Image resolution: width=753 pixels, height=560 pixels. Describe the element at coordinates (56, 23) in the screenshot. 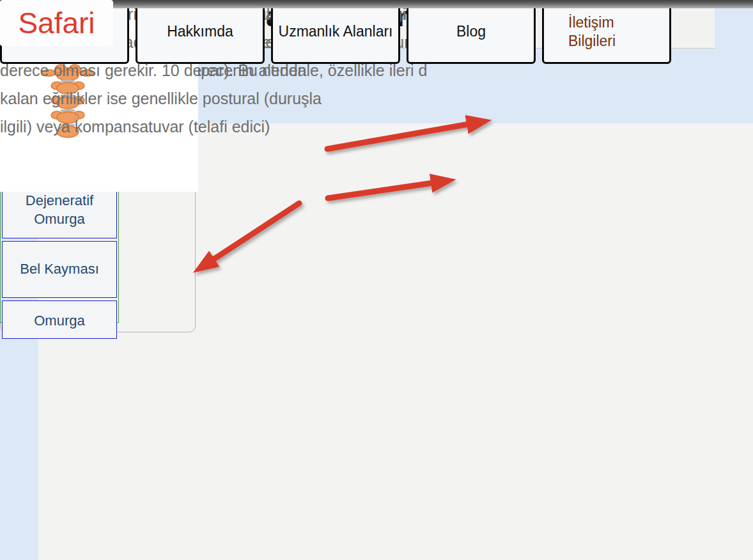

I see `browser-annotation-badge: Safari` at that location.